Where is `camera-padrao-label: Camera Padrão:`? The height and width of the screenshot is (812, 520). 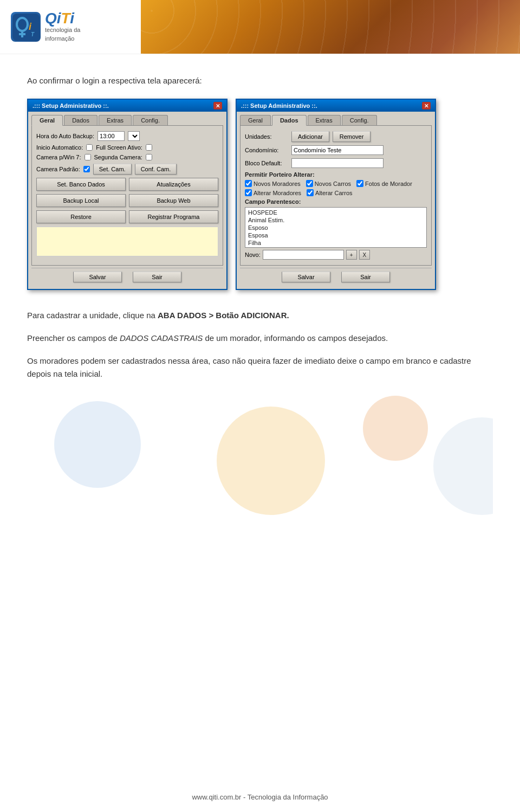
camera-padrao-label: Camera Padrão: is located at coordinates (58, 169).